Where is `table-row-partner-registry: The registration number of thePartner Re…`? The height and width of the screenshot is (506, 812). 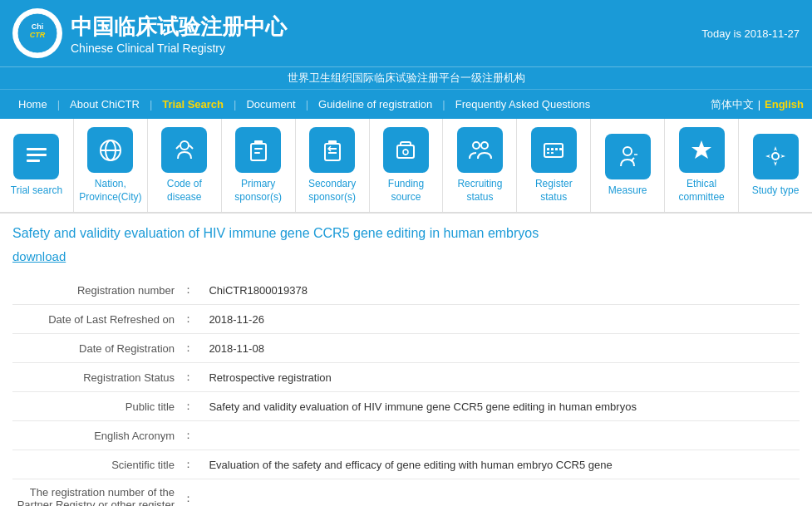 table-row-partner-registry: The registration number of thePartner Re… is located at coordinates (406, 493).